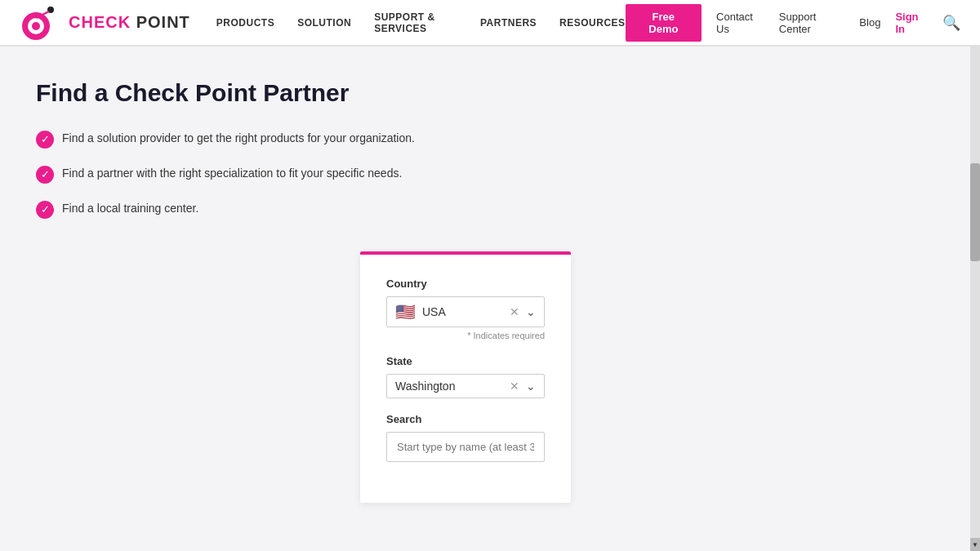 Image resolution: width=980 pixels, height=551 pixels. What do you see at coordinates (793, 23) in the screenshot?
I see `top-bar-right: Free Demo Contact Us Support Center Blog…` at bounding box center [793, 23].